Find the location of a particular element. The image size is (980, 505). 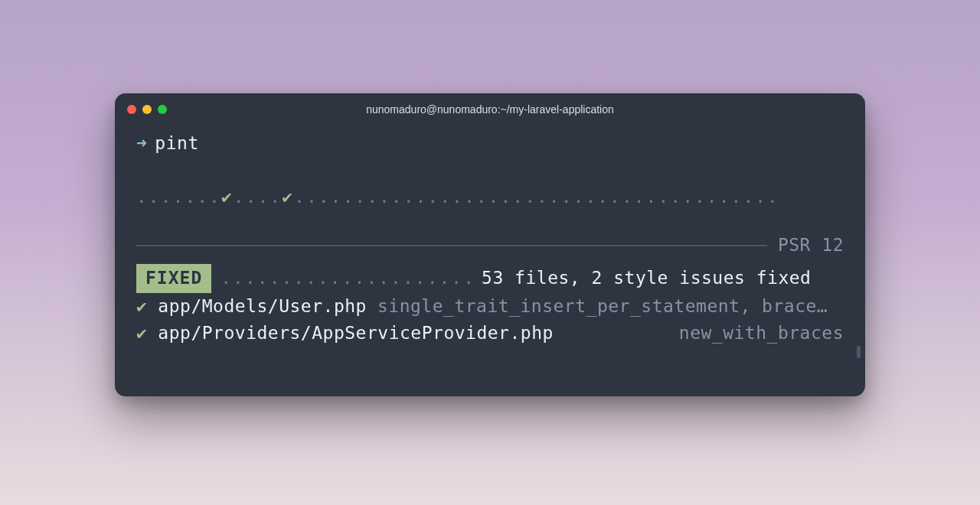

file-fixers: new_with_braces is located at coordinates (704, 334).